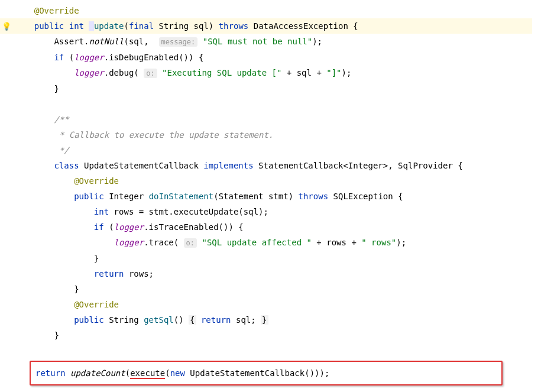 Image resolution: width=541 pixels, height=392 pixels. What do you see at coordinates (91, 26) in the screenshot?
I see `caret-position` at bounding box center [91, 26].